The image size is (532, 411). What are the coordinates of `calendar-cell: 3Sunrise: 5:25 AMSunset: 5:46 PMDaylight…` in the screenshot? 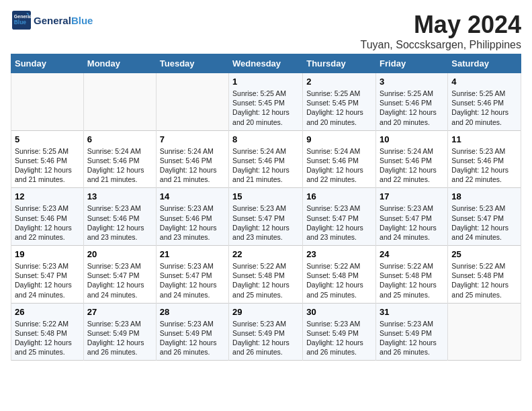 It's located at (412, 102).